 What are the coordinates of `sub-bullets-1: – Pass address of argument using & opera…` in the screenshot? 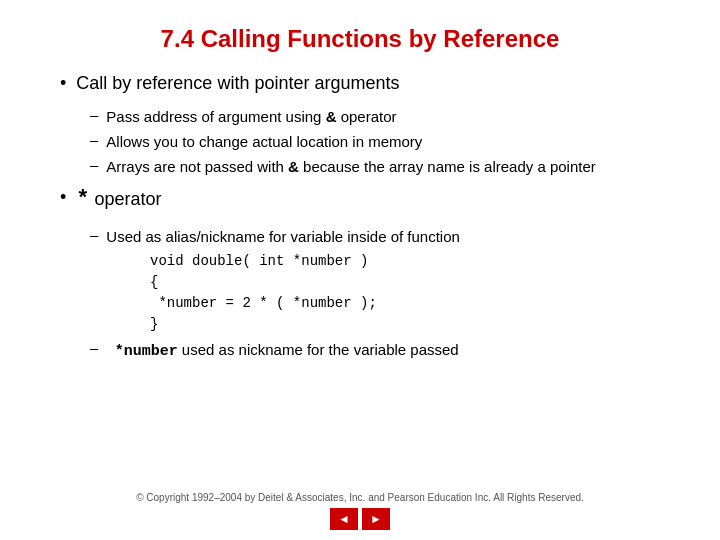 It's located at (380, 142).